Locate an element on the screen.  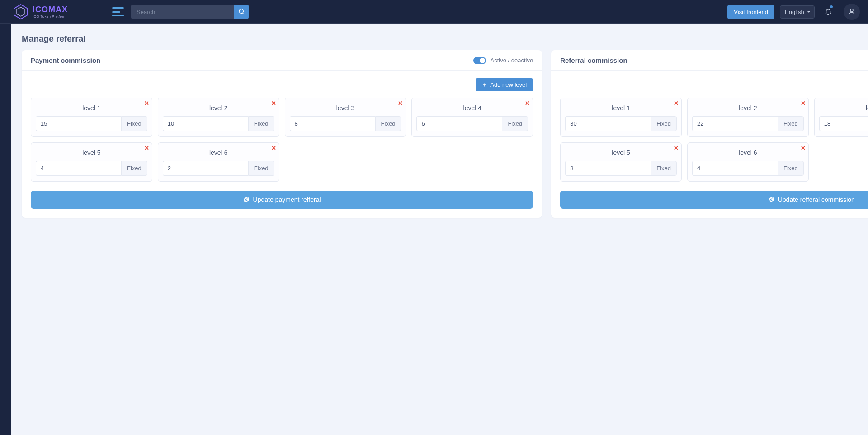
page-title: Manage referral is located at coordinates (54, 39).